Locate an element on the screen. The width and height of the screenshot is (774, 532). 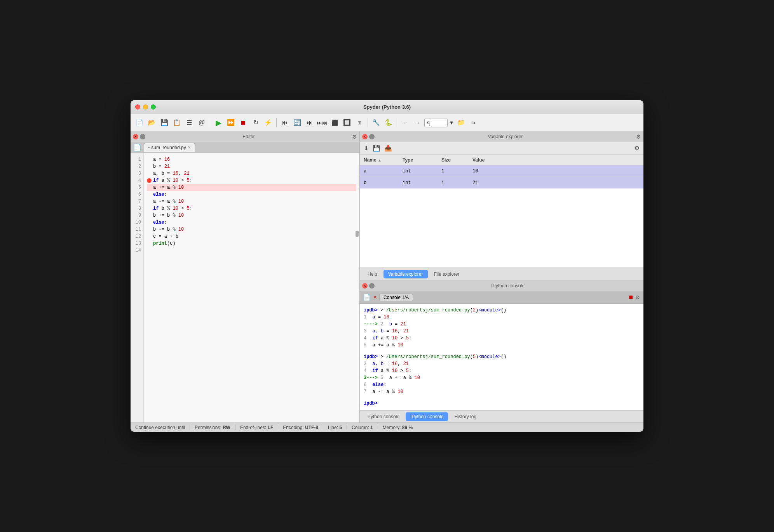
tab-ipython-console: IPython console is located at coordinates (427, 417).